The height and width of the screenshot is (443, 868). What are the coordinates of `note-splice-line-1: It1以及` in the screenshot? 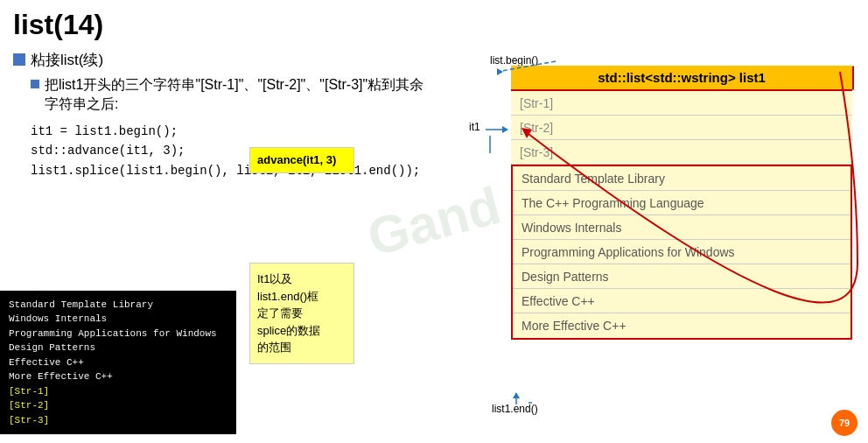 It's located at (302, 279).